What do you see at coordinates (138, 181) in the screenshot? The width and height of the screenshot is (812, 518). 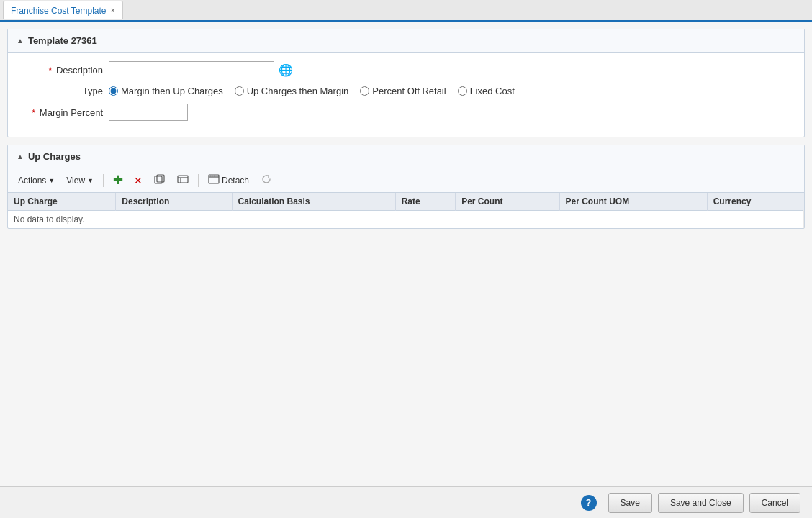 I see `delete-button: ✕` at bounding box center [138, 181].